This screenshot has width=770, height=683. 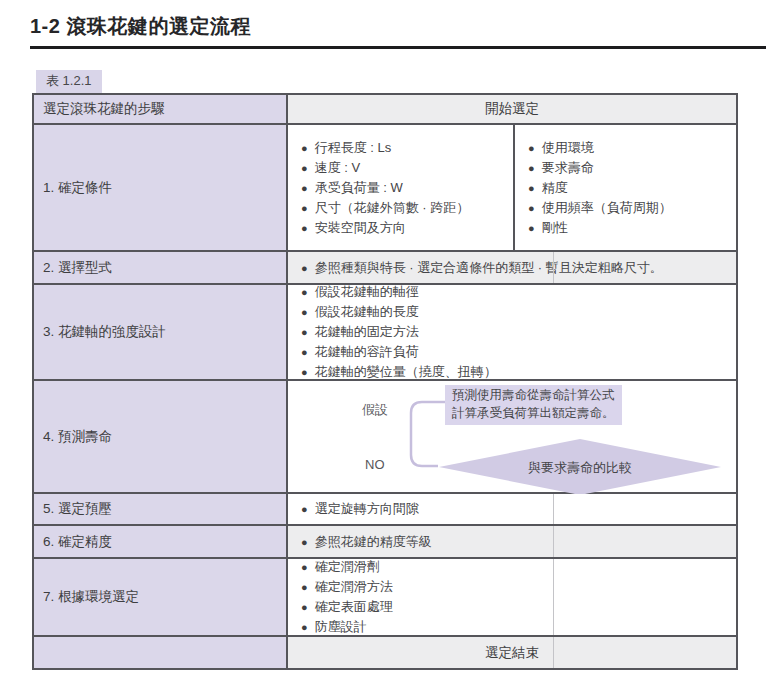 I want to click on table-row: 選定結束, so click(x=385, y=652).